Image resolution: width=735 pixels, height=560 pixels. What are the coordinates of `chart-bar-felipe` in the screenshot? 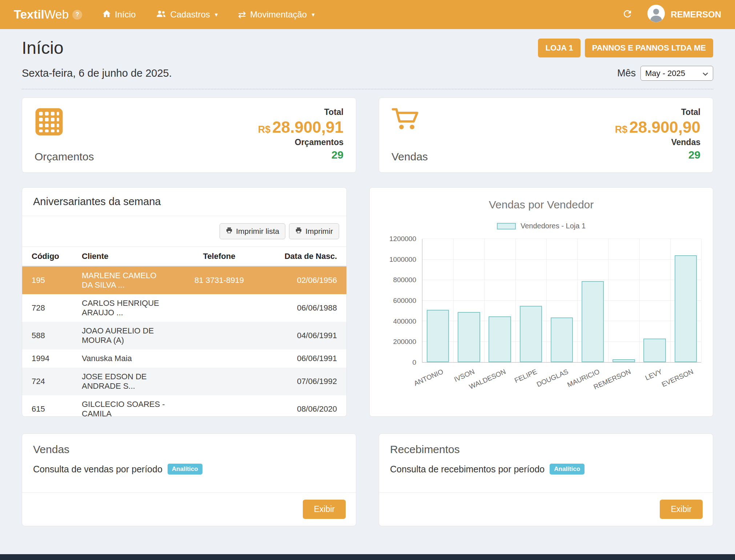 It's located at (531, 334).